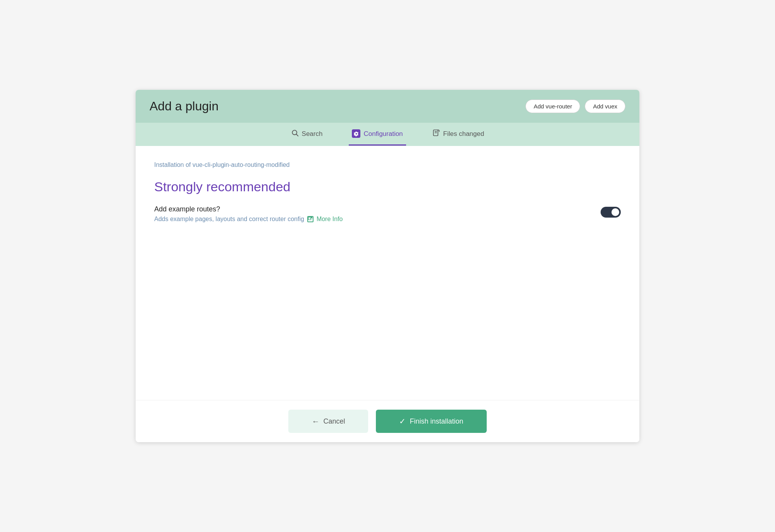 This screenshot has height=532, width=775. What do you see at coordinates (388, 106) in the screenshot?
I see `header: Add a plugin Add vue-router Add vuex` at bounding box center [388, 106].